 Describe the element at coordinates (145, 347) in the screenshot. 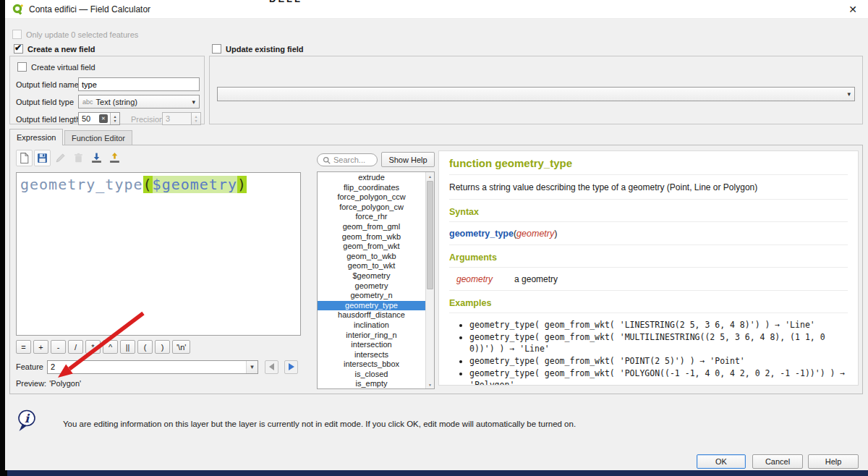

I see `operator-button: (` at that location.